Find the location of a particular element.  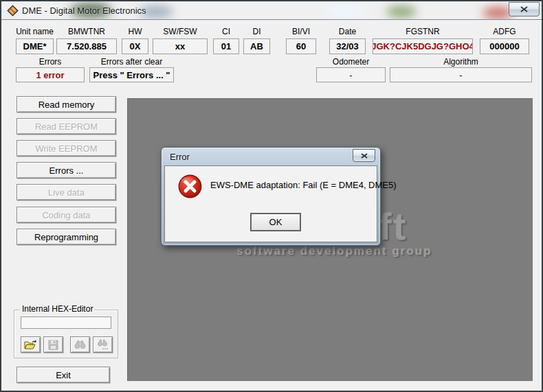

binoculars-icon is located at coordinates (80, 345).